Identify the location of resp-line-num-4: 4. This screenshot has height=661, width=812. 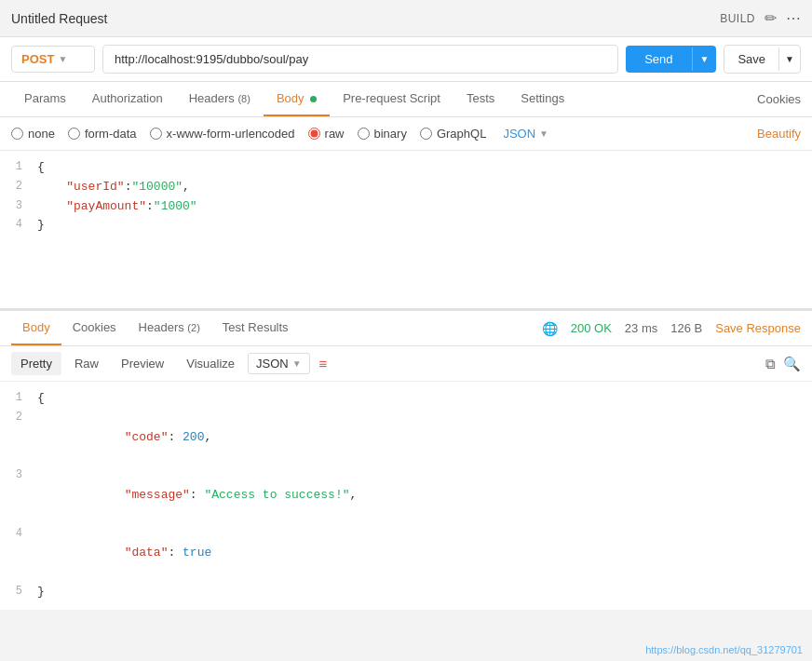
(19, 534).